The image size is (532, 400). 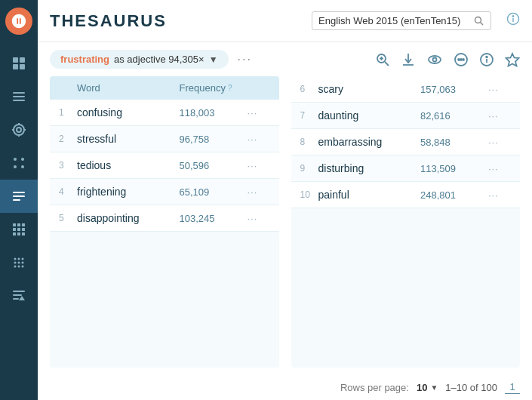 I want to click on table-row: 3 tedious 50,596 ···, so click(x=165, y=166).